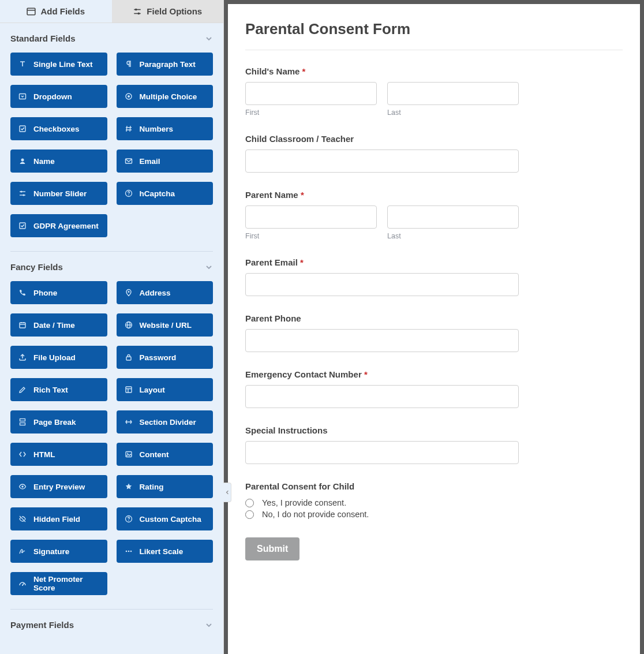 The height and width of the screenshot is (654, 644). What do you see at coordinates (150, 162) in the screenshot?
I see `field-type-label: Email` at bounding box center [150, 162].